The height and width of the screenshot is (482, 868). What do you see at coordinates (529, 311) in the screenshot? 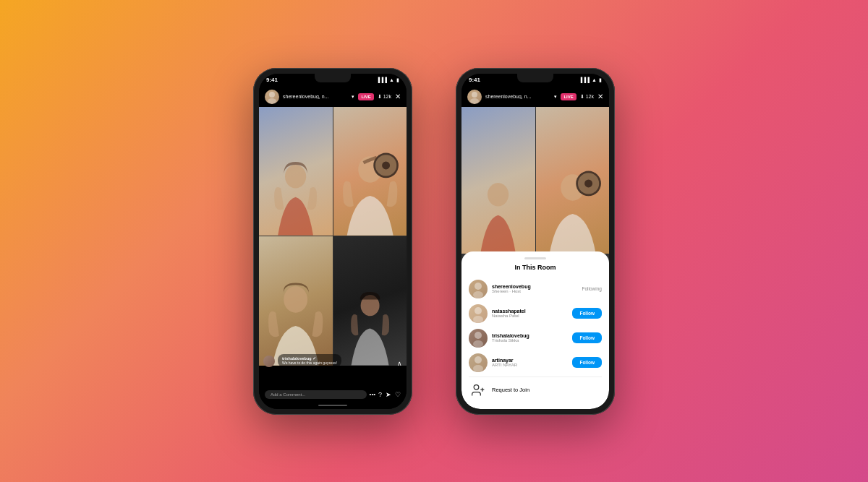
I see `username-natasha: natasshapatel` at bounding box center [529, 311].